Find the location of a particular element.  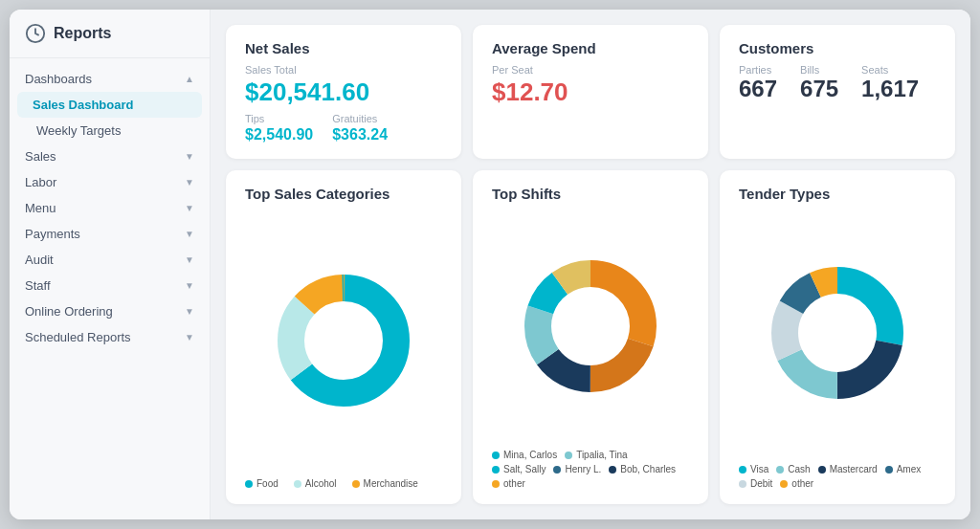

visa-label: Visa is located at coordinates (760, 469).